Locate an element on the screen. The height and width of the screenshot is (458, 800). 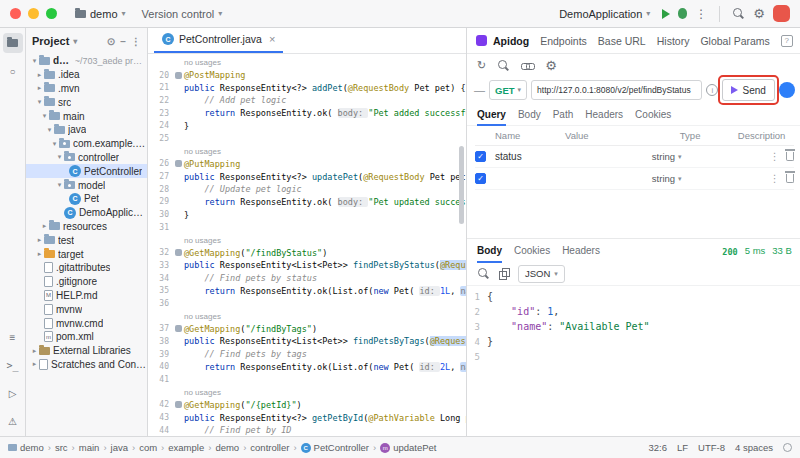
code-line: 44 // Find pet by ID is located at coordinates (307, 430).